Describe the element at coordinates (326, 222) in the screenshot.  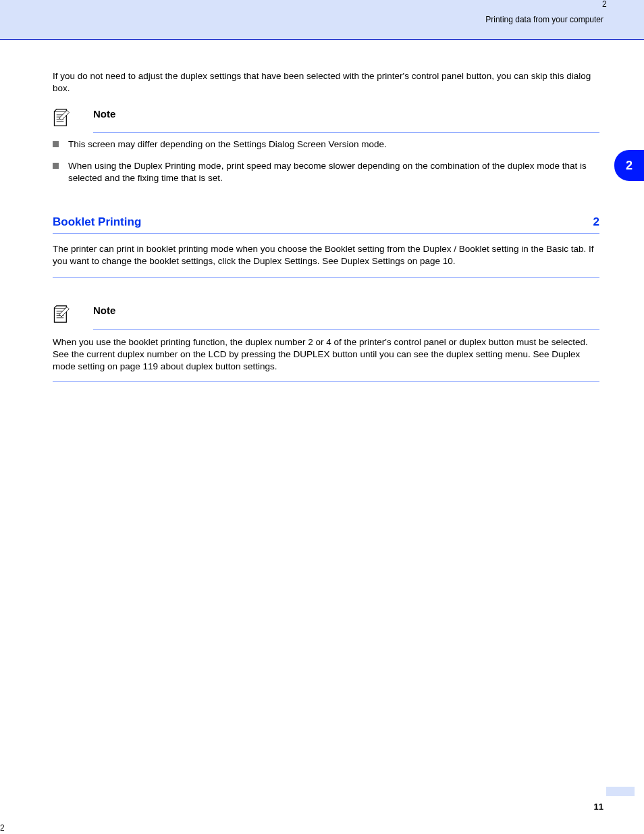
I see `section-heading: Booklet Printing 2` at that location.